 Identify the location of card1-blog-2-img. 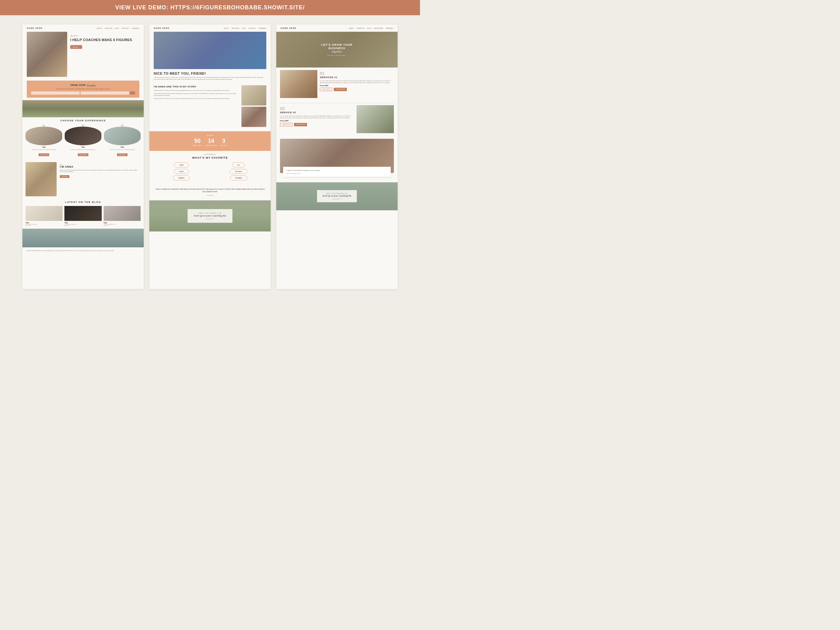
(83, 213).